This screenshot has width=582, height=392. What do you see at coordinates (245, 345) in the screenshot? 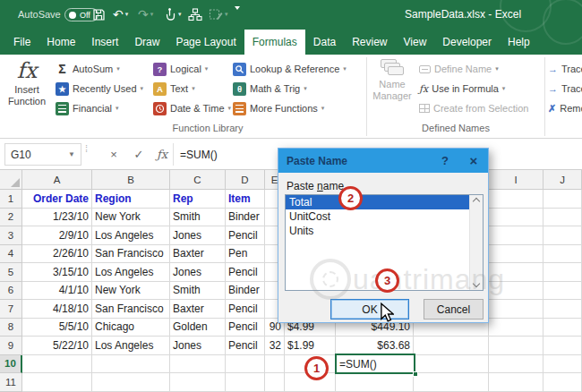
I see `cell-D9: Pencil` at bounding box center [245, 345].